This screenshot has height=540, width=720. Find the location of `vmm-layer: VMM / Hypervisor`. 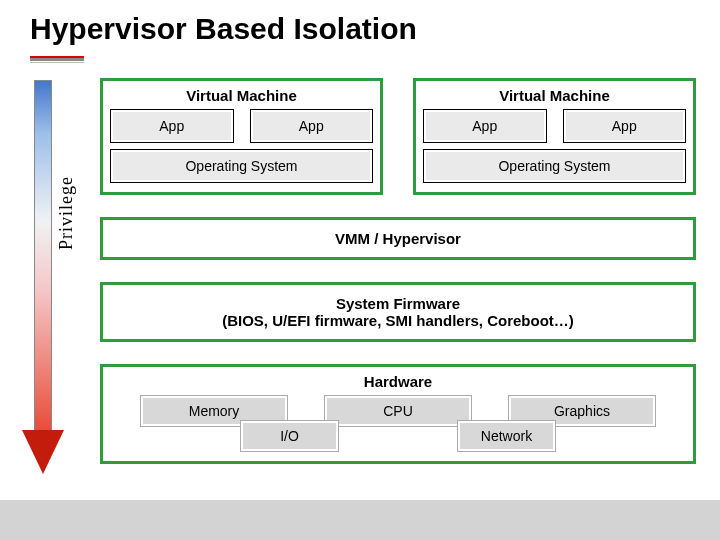

vmm-layer: VMM / Hypervisor is located at coordinates (398, 238).